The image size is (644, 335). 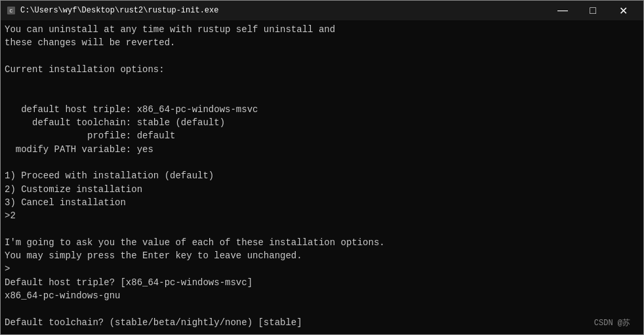 I want to click on terminal-line: default host triple: x86_64-pc-windows-m…, so click(x=322, y=109).